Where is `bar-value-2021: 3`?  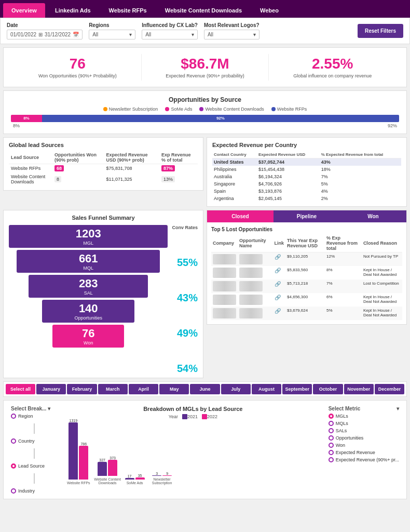 bar-value-2021: 3 is located at coordinates (157, 474).